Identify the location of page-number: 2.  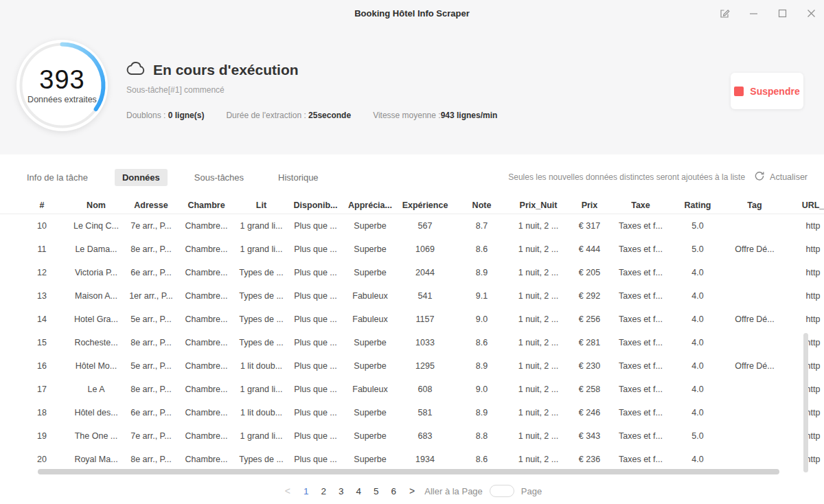
(324, 492).